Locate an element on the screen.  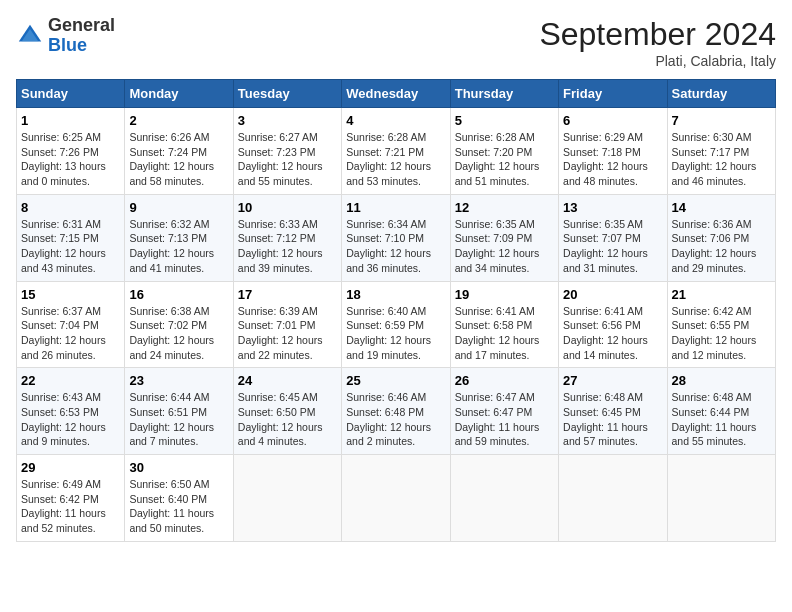
day-info: Sunrise: 6:38 AM Sunset: 7:02 PM Dayligh… is located at coordinates (178, 334).